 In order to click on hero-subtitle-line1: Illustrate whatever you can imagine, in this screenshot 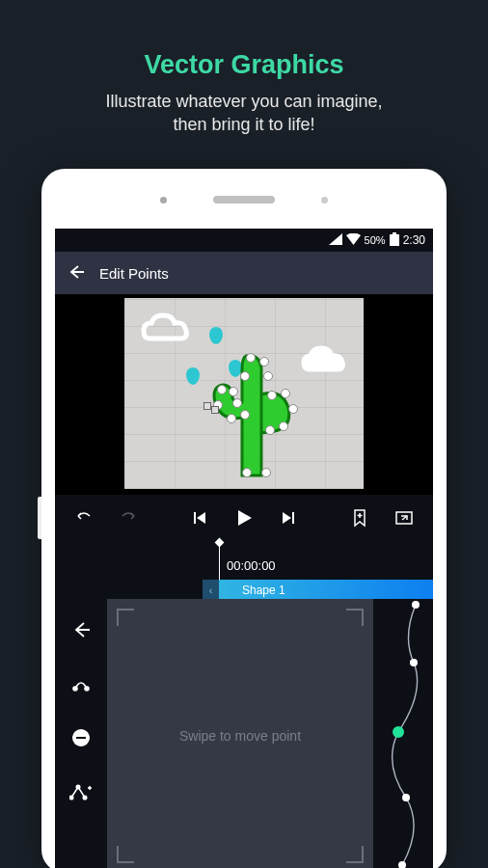, I will do `click(243, 101)`.